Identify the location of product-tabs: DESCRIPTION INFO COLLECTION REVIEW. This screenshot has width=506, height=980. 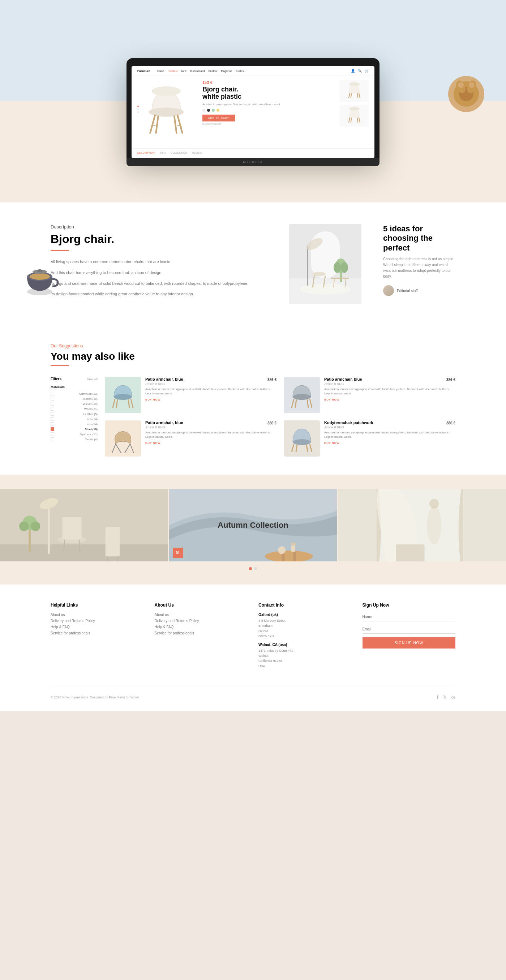
(253, 153).